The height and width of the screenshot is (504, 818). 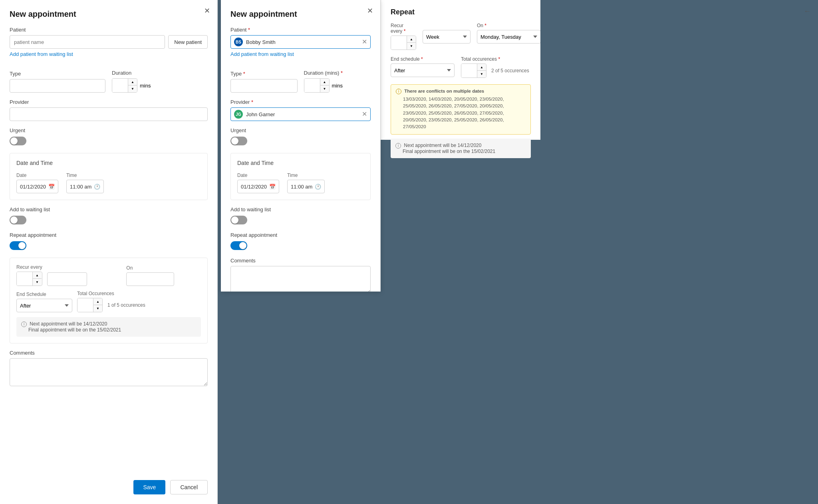 What do you see at coordinates (111, 305) in the screenshot?
I see `occ-row-left: 5 ▲ ▼ 1 of 5 occurences` at bounding box center [111, 305].